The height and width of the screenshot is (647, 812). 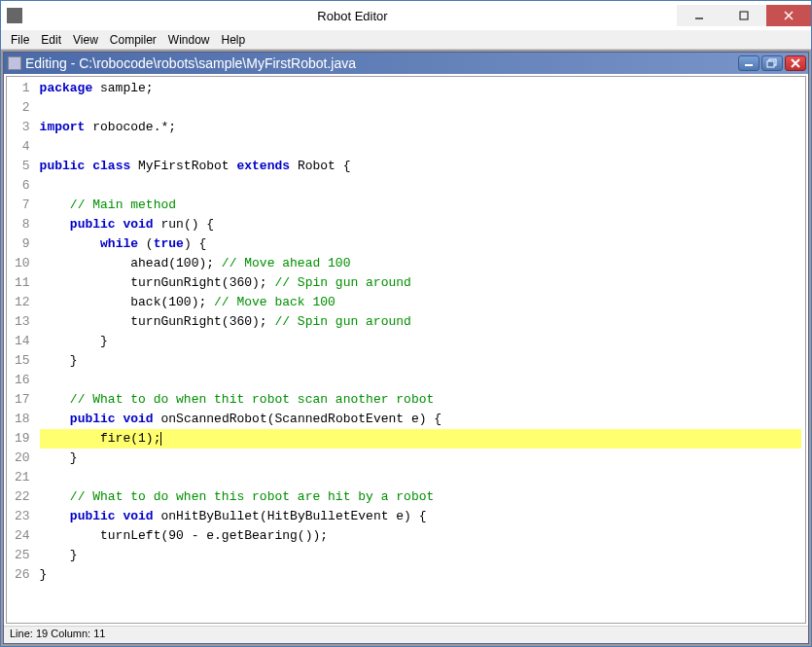 What do you see at coordinates (22, 205) in the screenshot?
I see `line-number: 7` at bounding box center [22, 205].